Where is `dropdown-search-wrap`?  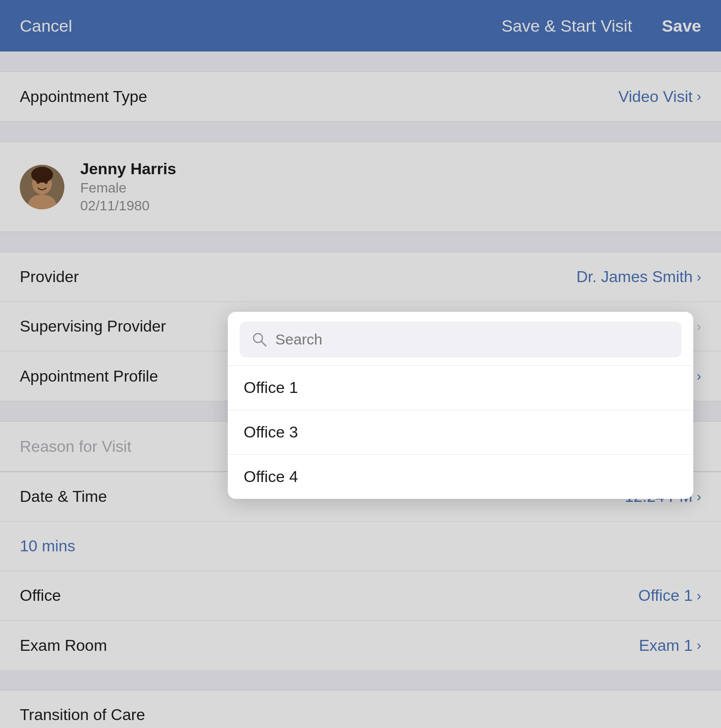
dropdown-search-wrap is located at coordinates (461, 339).